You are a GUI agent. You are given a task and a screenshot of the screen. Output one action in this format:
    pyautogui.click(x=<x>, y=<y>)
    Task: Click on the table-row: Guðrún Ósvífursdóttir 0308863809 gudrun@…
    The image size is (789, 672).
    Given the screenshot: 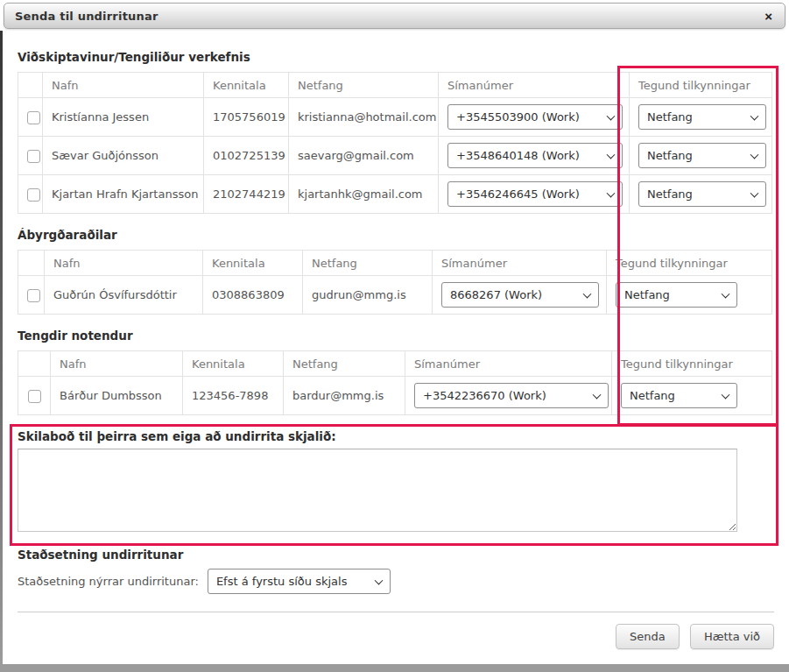 What is the action you would take?
    pyautogui.click(x=396, y=295)
    